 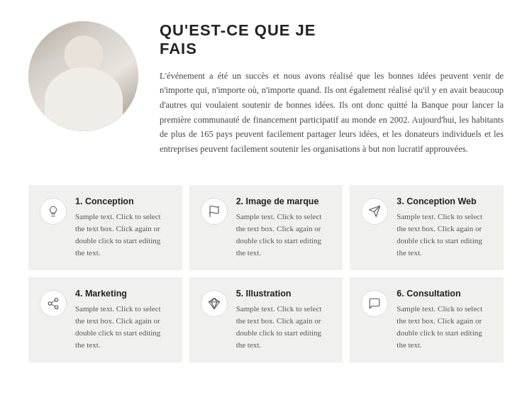 What do you see at coordinates (444, 201) in the screenshot?
I see `card-title-3: 3. Conception Web` at bounding box center [444, 201].